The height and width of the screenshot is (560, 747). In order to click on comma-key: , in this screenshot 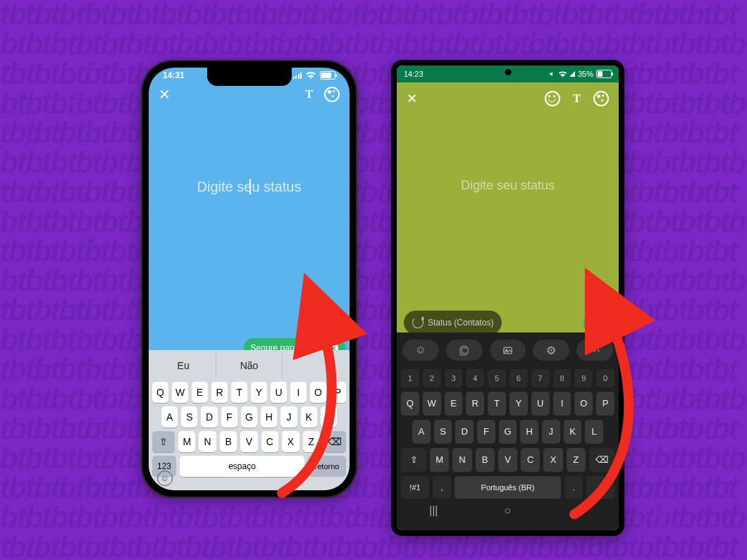, I will do `click(442, 487)`.